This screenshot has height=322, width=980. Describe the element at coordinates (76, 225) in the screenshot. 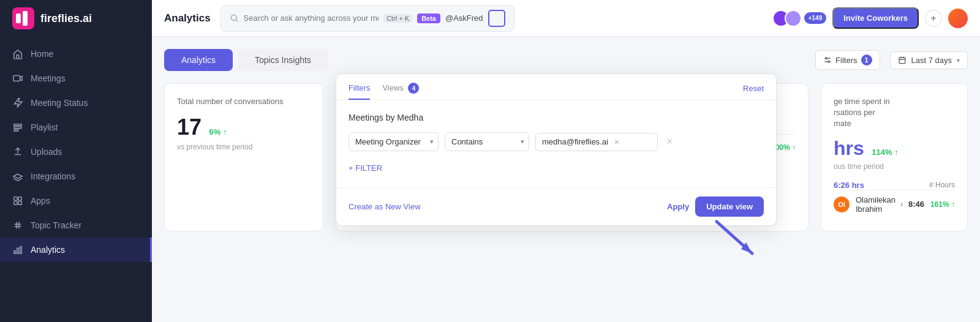

I see `sidebar-item-topic-tracker: Topic Tracker` at that location.